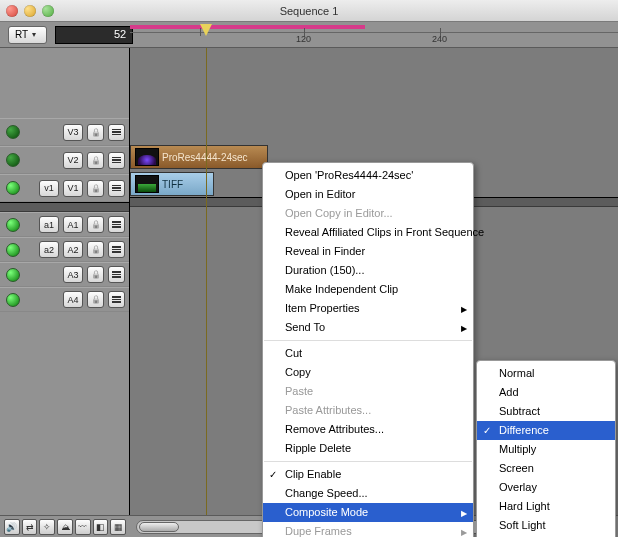  What do you see at coordinates (205, 158) in the screenshot?
I see `clip-label: ProRes4444-24sec` at bounding box center [205, 158].